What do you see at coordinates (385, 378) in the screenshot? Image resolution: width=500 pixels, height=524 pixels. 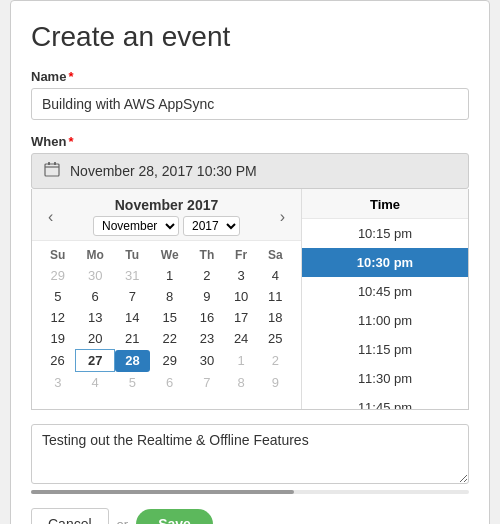 I see `time-item: 11:30 pm` at bounding box center [385, 378].